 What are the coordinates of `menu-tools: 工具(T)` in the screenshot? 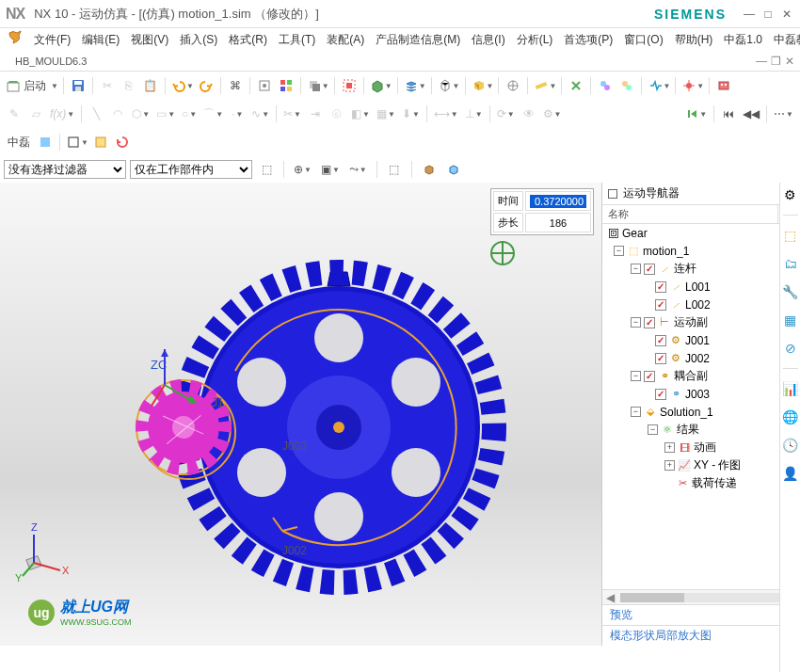 It's located at (297, 40).